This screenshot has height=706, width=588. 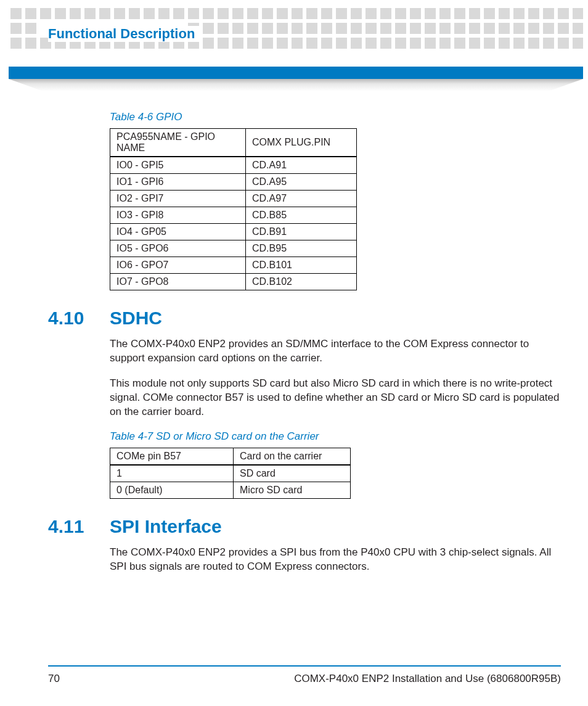 What do you see at coordinates (292, 456) in the screenshot?
I see `table-header-cell: Card on the carrier` at bounding box center [292, 456].